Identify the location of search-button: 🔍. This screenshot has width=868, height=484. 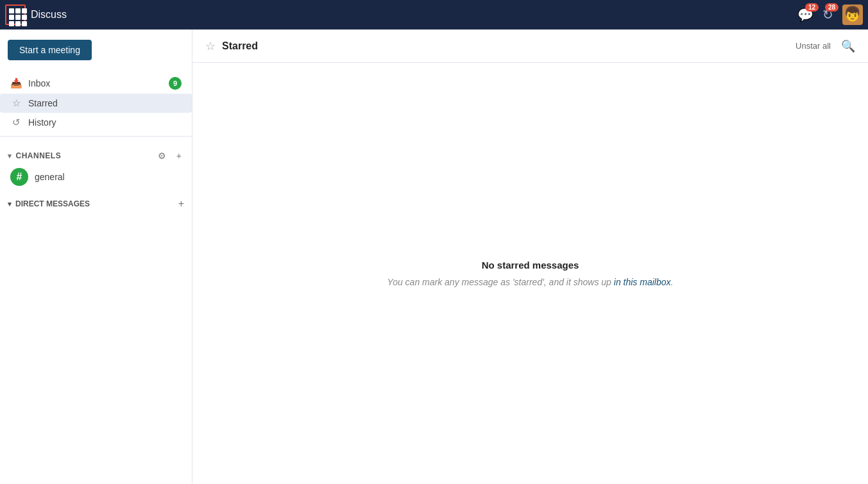
(848, 46).